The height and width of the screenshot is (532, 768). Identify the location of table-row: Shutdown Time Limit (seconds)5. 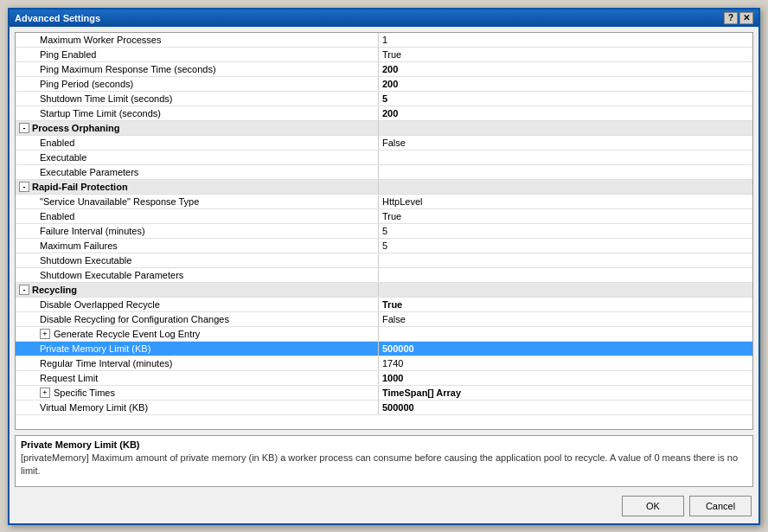
(384, 99).